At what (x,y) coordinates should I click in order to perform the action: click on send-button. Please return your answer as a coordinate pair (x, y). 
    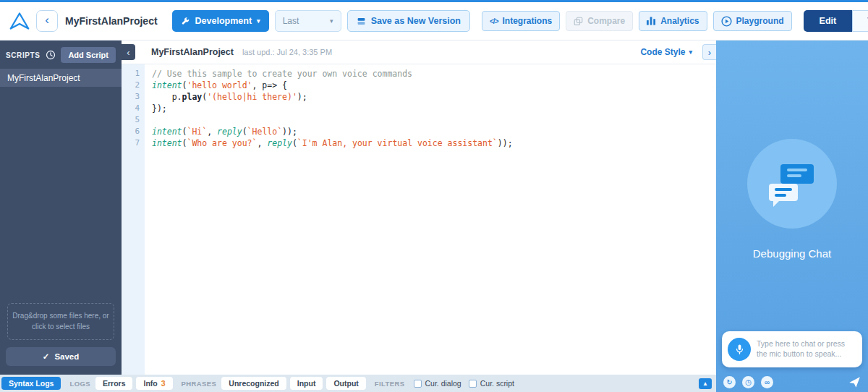
    Looking at the image, I should click on (855, 382).